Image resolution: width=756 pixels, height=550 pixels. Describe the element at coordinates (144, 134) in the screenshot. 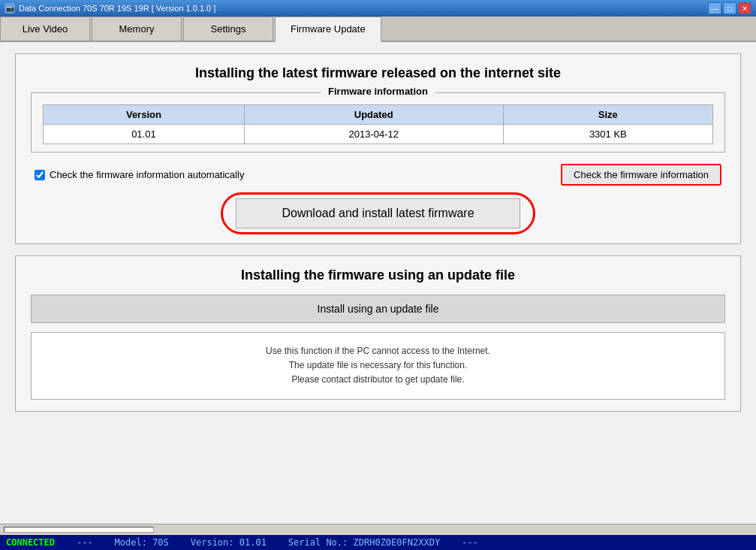

I see `cell-version: 01.01` at that location.